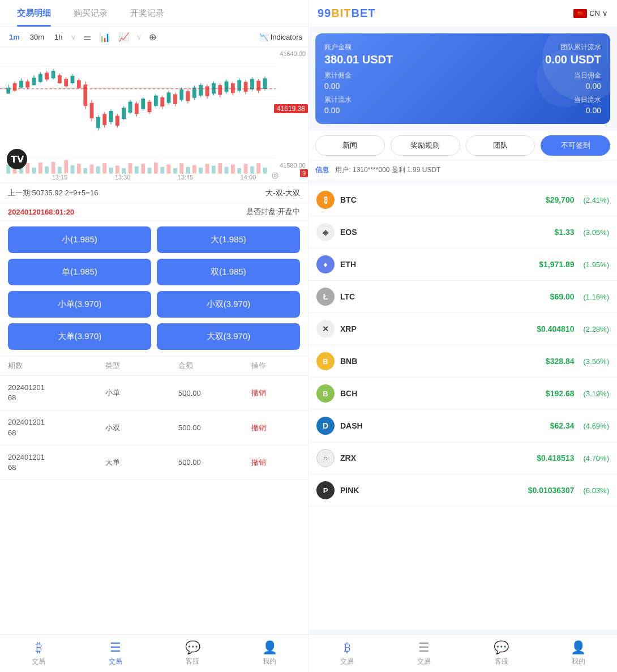 This screenshot has width=617, height=672. Describe the element at coordinates (596, 329) in the screenshot. I see `xrp-change: (2.28%)` at that location.